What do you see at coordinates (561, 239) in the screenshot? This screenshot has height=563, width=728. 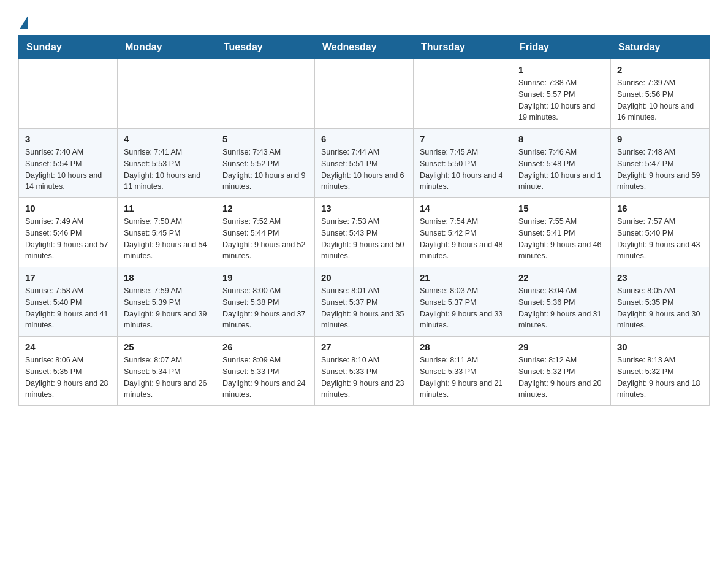 I see `day-sun-info: Sunrise: 7:55 AMSunset: 5:41 PMDaylight:…` at bounding box center [561, 239].